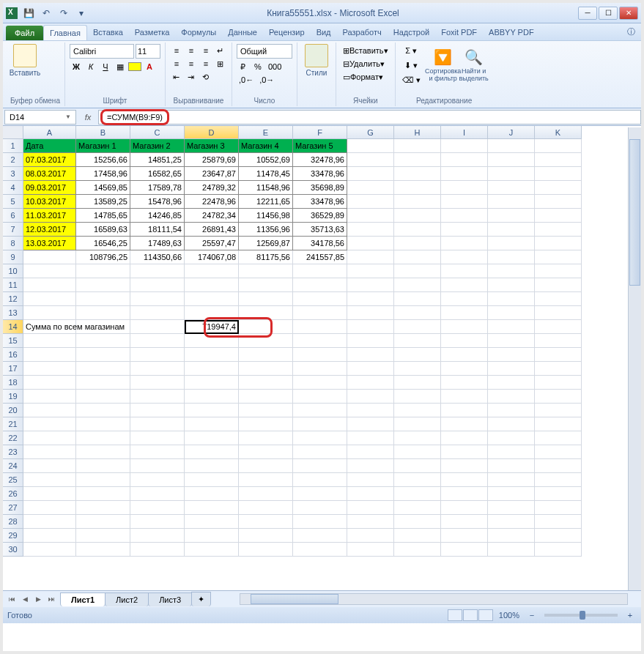 This screenshot has width=644, height=654. What do you see at coordinates (371, 174) in the screenshot?
I see `cell-G3` at bounding box center [371, 174].